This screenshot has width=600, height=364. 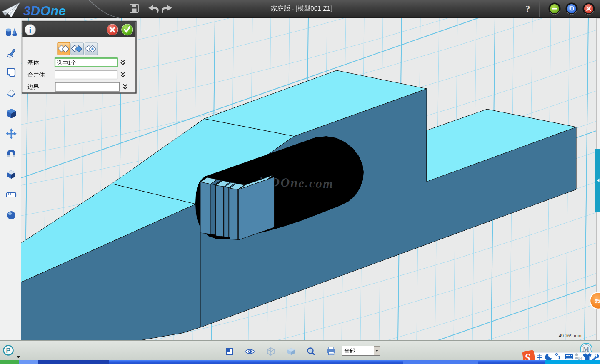 What do you see at coordinates (580, 359) in the screenshot?
I see `svg-text: 14` at bounding box center [580, 359].